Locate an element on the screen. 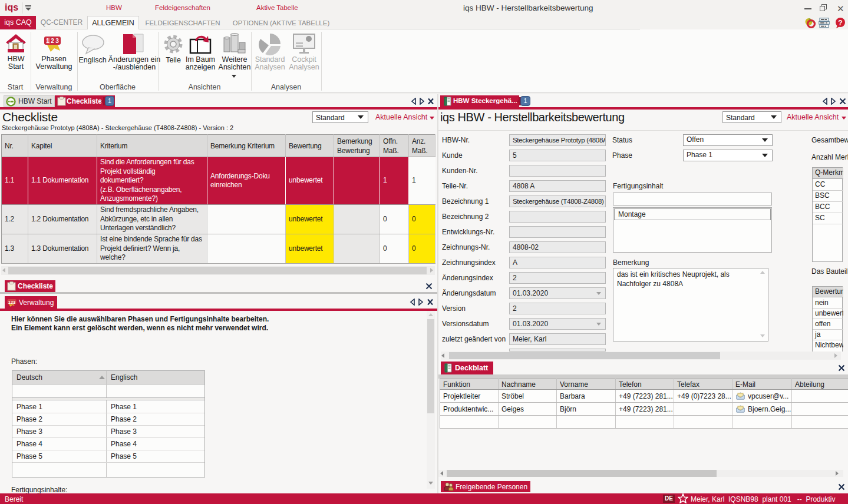 Image resolution: width=848 pixels, height=504 pixels. svg-text: 2 is located at coordinates (52, 41).